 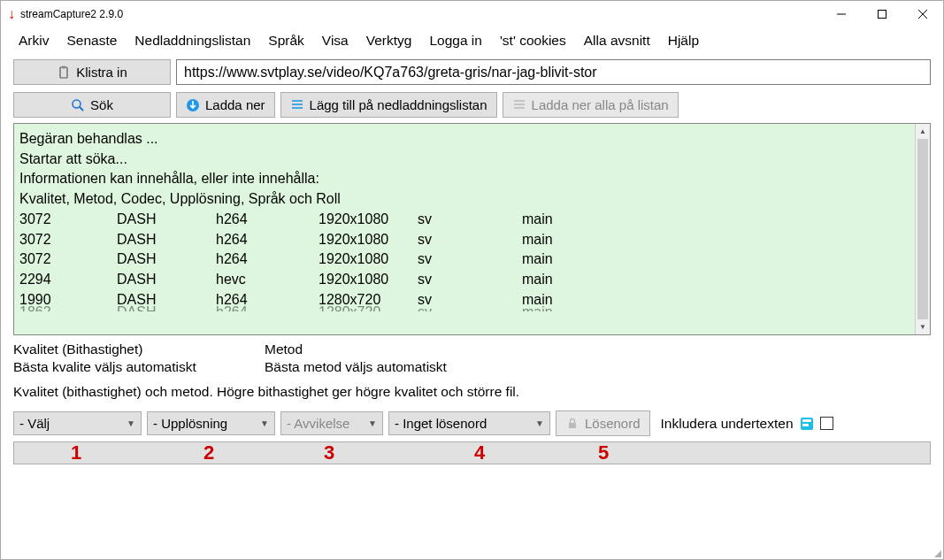 I want to click on close-button, so click(x=923, y=14).